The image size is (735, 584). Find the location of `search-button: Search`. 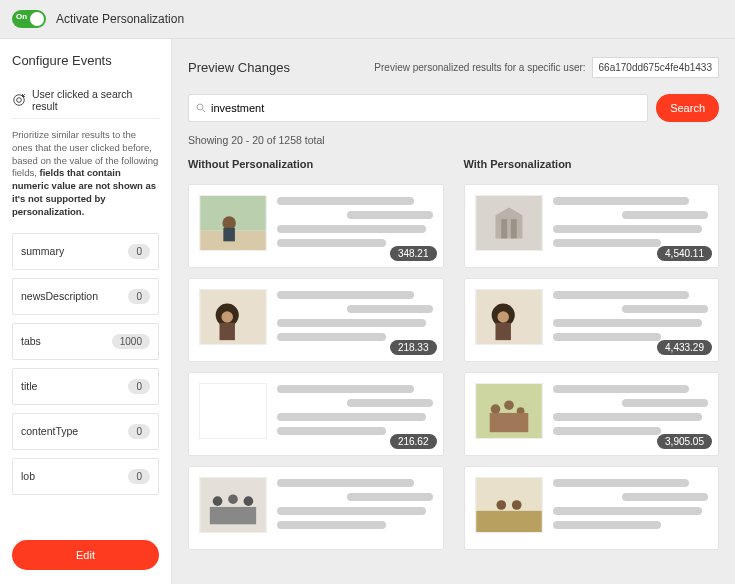

search-button: Search is located at coordinates (688, 108).